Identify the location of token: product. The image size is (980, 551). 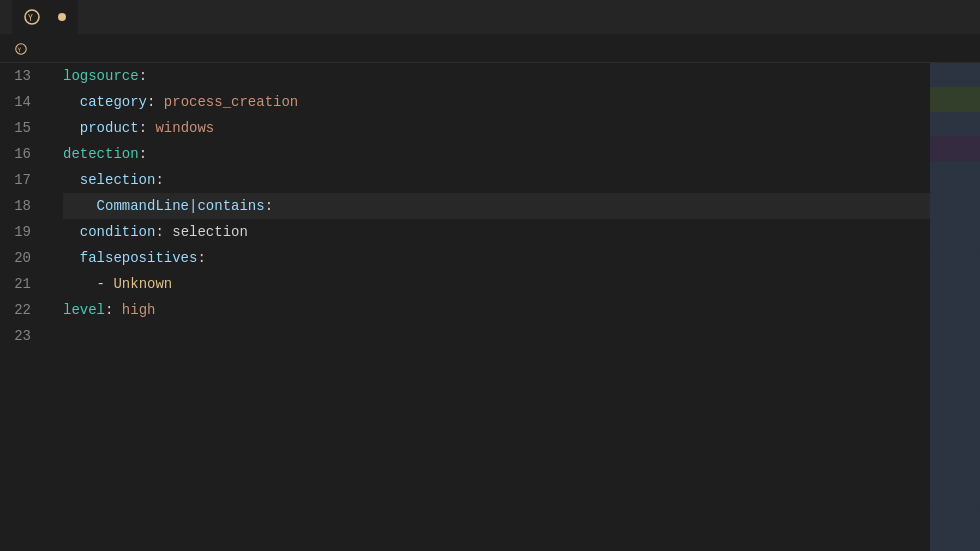
(101, 128).